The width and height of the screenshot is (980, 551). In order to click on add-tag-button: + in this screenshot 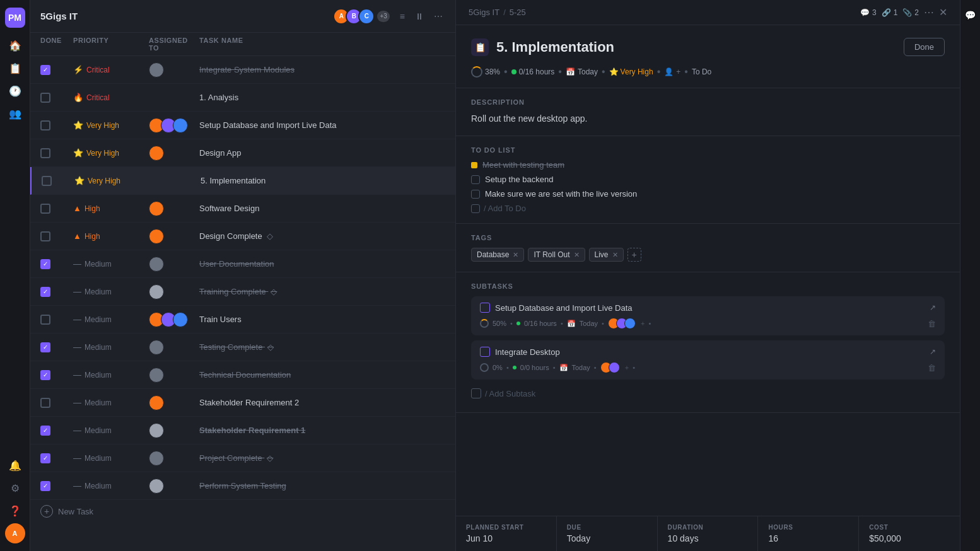, I will do `click(634, 255)`.